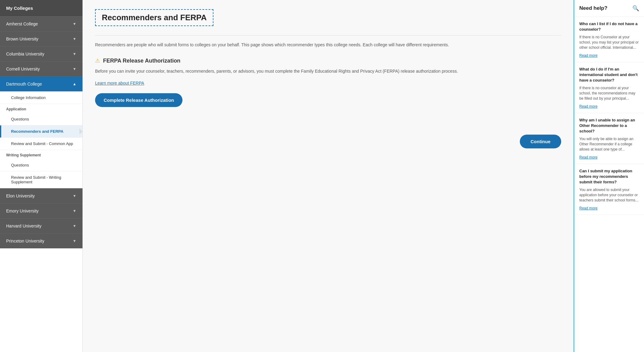 This screenshot has width=644, height=352. I want to click on columbia-label: Columbia University, so click(25, 54).